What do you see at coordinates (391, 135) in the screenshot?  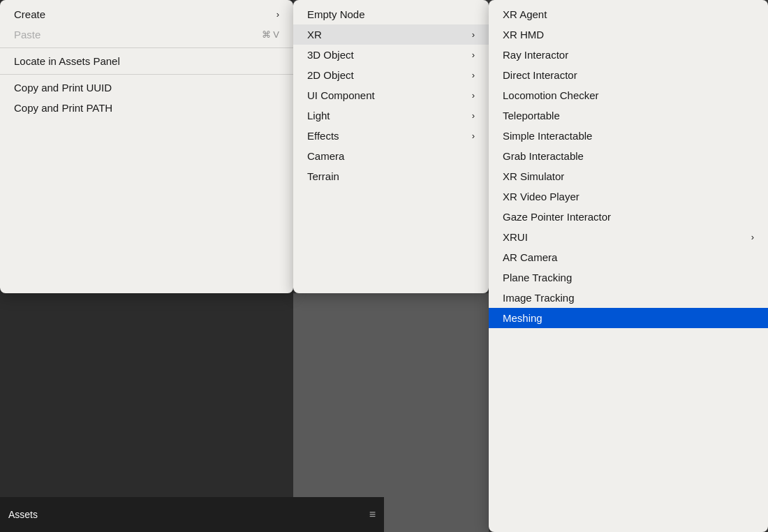 I see `menu-item-effects: Effects ›` at bounding box center [391, 135].